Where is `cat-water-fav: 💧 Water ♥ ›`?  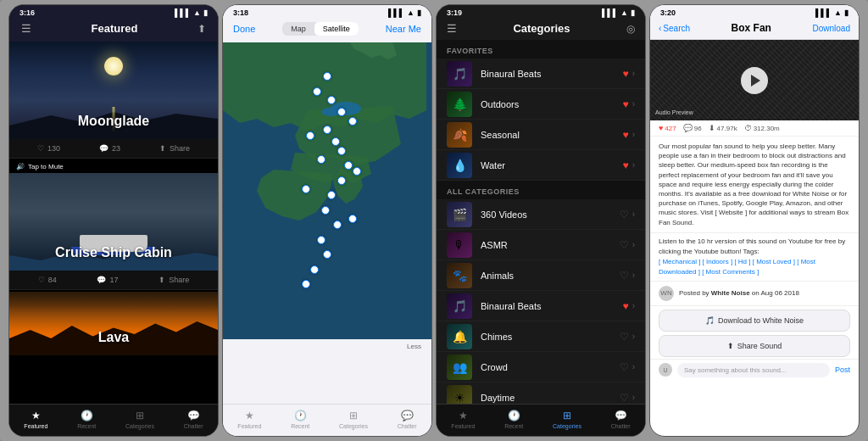 cat-water-fav: 💧 Water ♥ › is located at coordinates (541, 165).